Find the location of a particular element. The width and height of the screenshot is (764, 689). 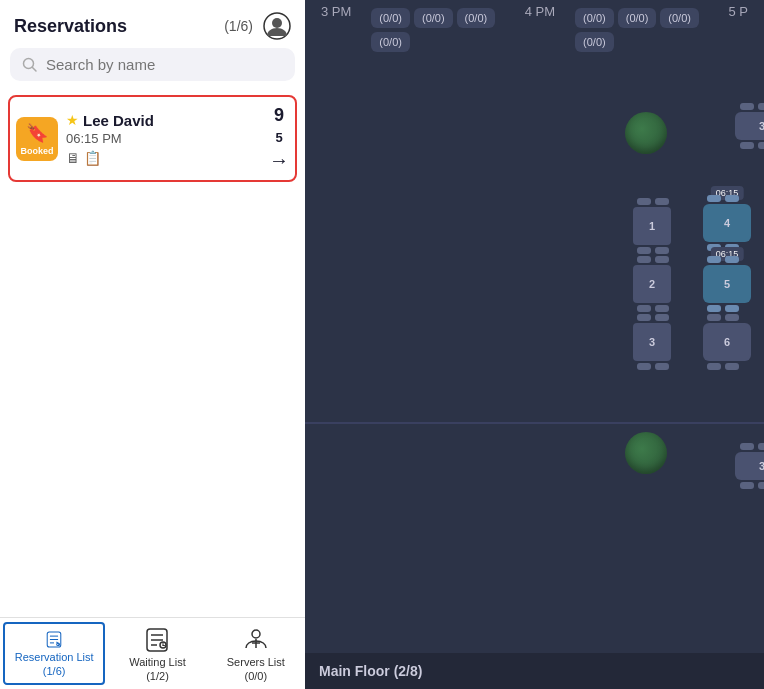

time-slot-7: (0/0) is located at coordinates (594, 42).